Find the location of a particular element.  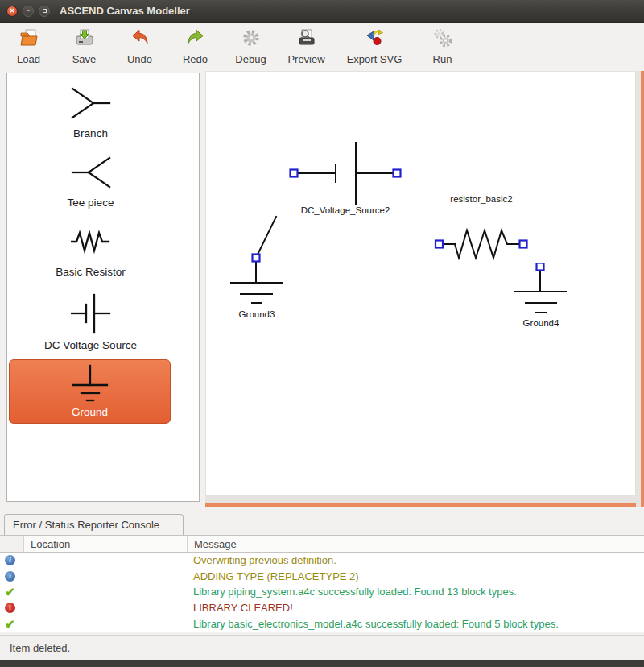

tab-label: Error / Status Reporter Console is located at coordinates (86, 525).